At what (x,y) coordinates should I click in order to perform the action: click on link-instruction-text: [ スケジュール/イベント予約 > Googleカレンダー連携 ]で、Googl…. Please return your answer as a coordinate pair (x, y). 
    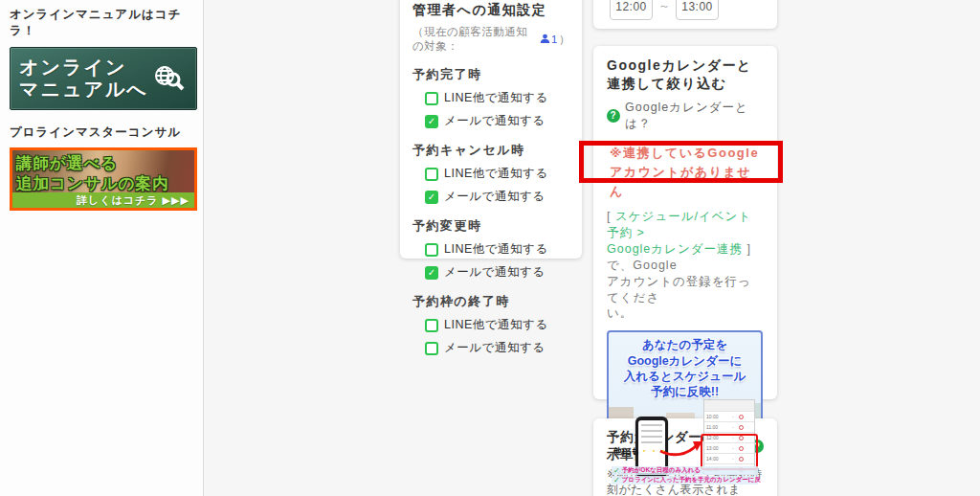
    Looking at the image, I should click on (685, 265).